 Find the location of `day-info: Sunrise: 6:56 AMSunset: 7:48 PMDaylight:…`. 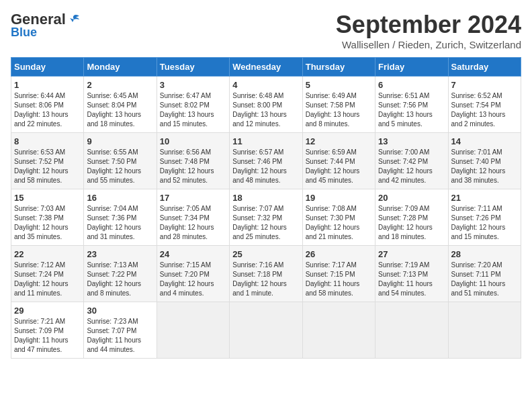

day-info: Sunrise: 6:56 AMSunset: 7:48 PMDaylight:… is located at coordinates (193, 167).